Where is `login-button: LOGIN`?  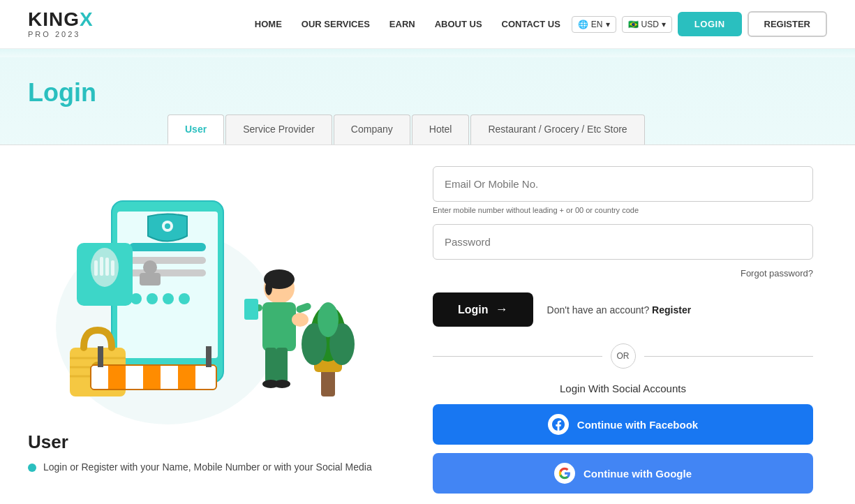
login-button: LOGIN is located at coordinates (710, 24).